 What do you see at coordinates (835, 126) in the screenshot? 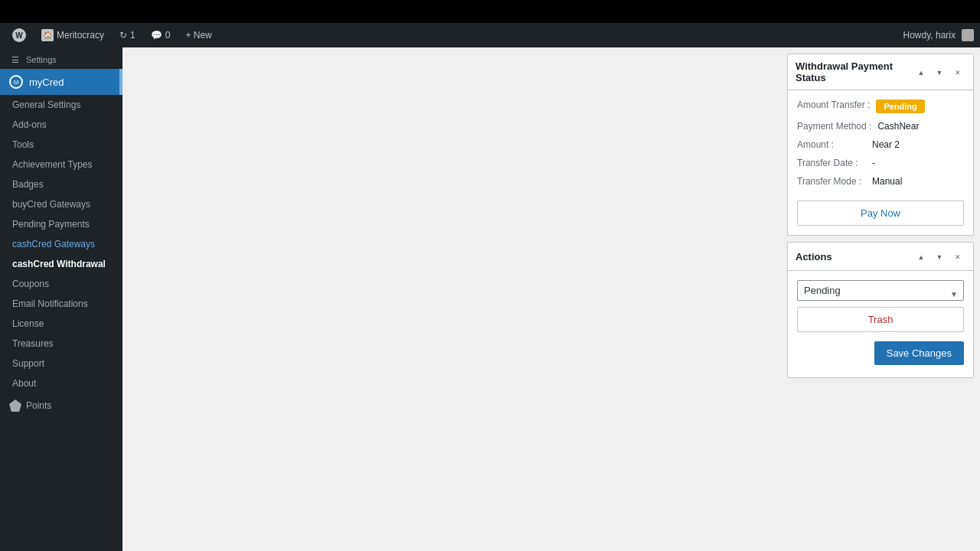
I see `payment-method-label: Payment Method :` at bounding box center [835, 126].